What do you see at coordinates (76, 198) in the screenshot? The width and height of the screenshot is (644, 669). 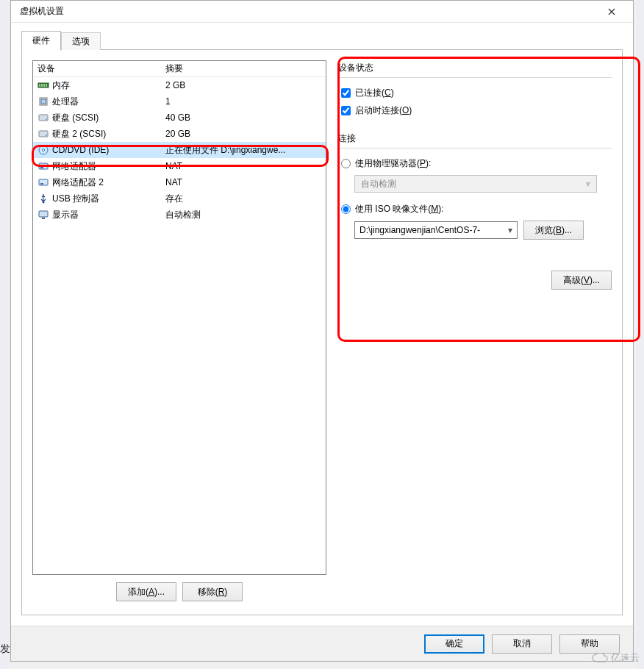 I see `device-name: USB 控制器` at bounding box center [76, 198].